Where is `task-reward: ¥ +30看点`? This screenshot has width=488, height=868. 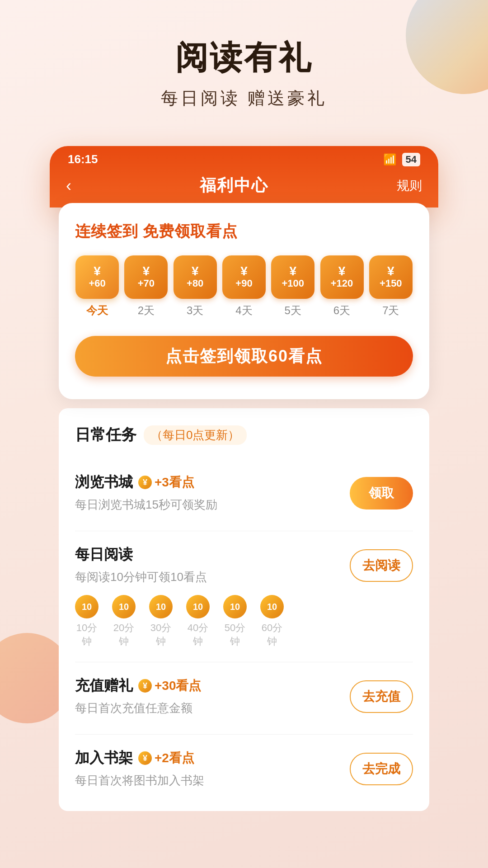
task-reward: ¥ +30看点 is located at coordinates (170, 686).